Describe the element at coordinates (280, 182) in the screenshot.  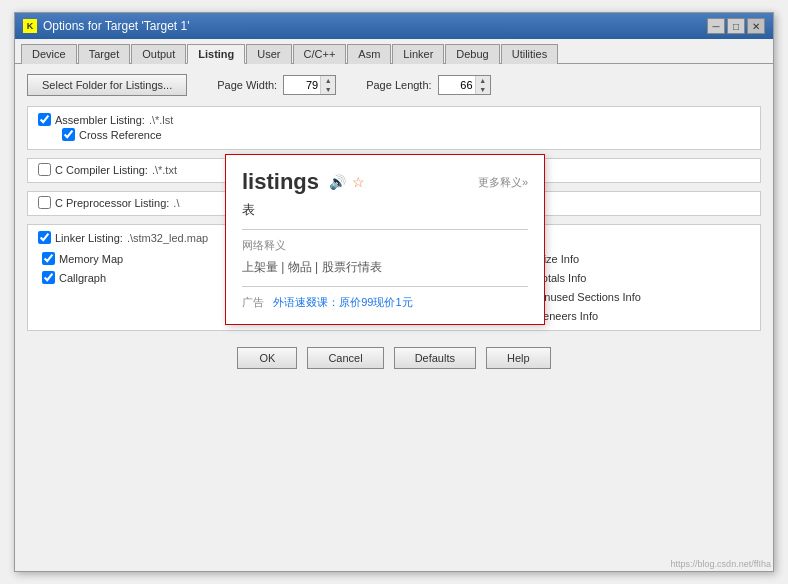
I see `tooltip-word: listings` at that location.